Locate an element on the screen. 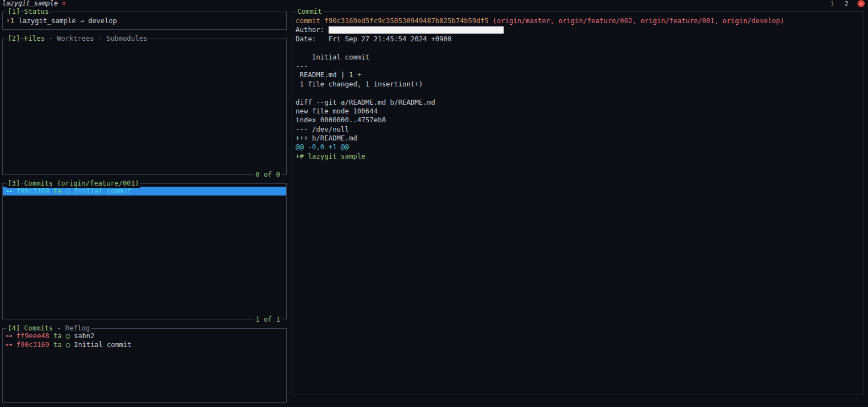 The width and height of the screenshot is (868, 407). detail-text-segment: +++ b/README.md is located at coordinates (326, 138).